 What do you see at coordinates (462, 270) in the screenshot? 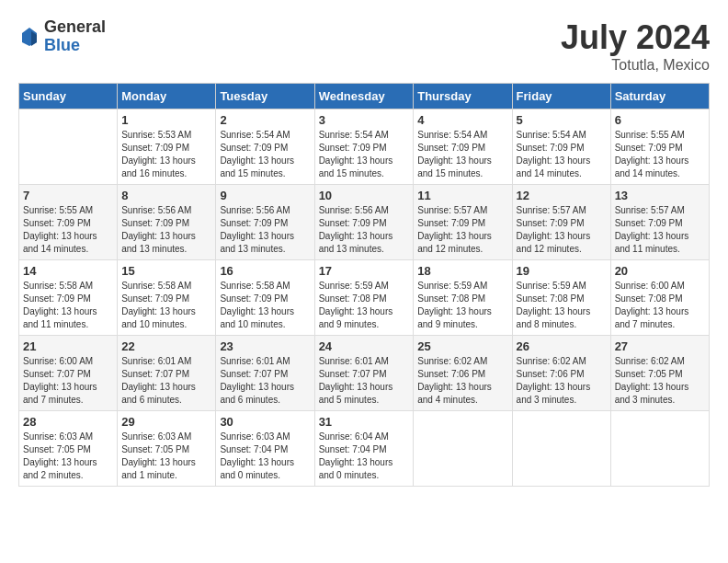
I see `day-number: 18` at bounding box center [462, 270].